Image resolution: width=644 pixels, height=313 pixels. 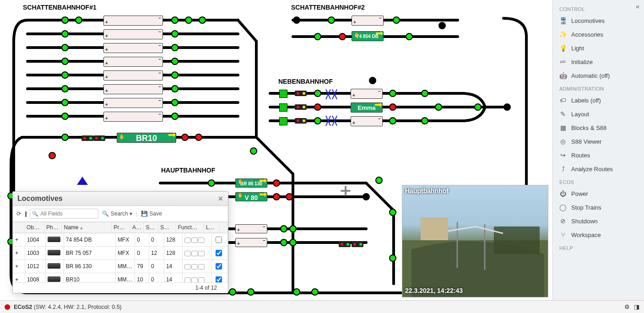 What do you see at coordinates (368, 36) in the screenshot?
I see `block-db74: ✋ 74 854 DB` at bounding box center [368, 36].